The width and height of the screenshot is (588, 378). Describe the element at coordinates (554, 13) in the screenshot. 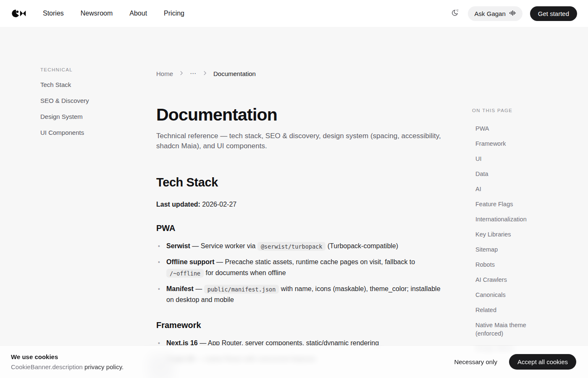

I see `get-started-button: Get started` at that location.